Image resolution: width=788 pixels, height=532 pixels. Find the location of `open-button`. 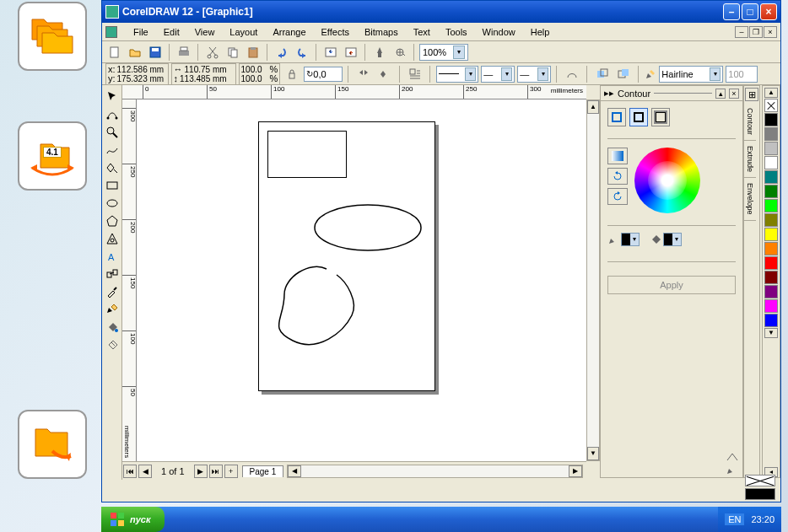

open-button is located at coordinates (135, 52).